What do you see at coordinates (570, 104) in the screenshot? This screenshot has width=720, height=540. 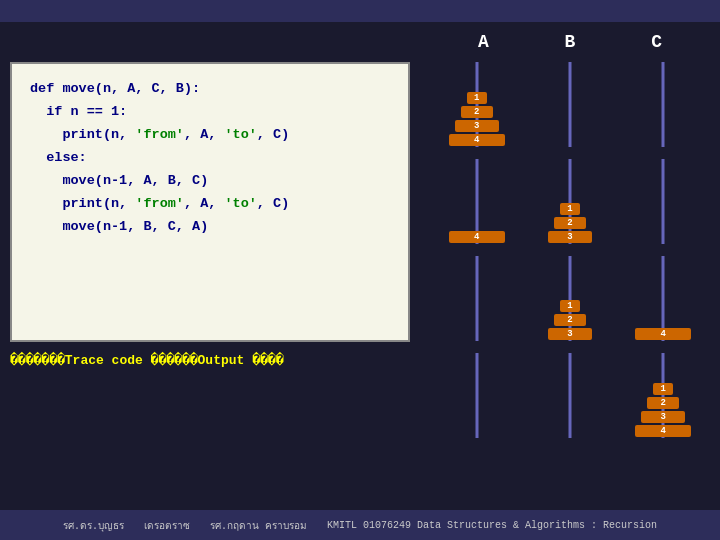 I see `col-b-row1` at bounding box center [570, 104].